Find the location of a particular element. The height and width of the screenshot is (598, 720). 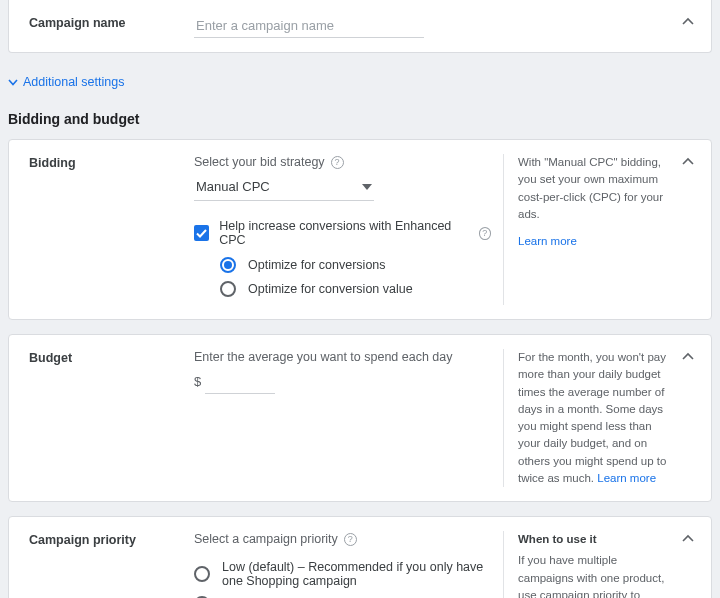

check-icon is located at coordinates (202, 234).